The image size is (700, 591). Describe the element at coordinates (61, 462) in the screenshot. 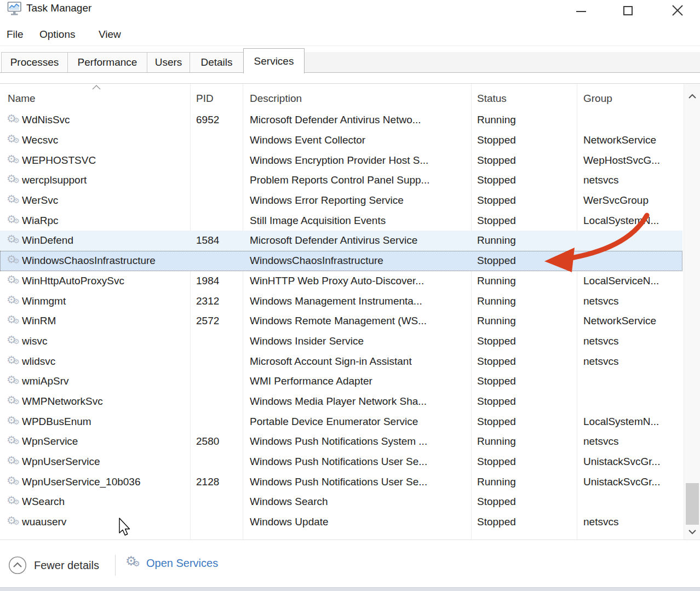

I see `service-name: WpnUserService` at that location.